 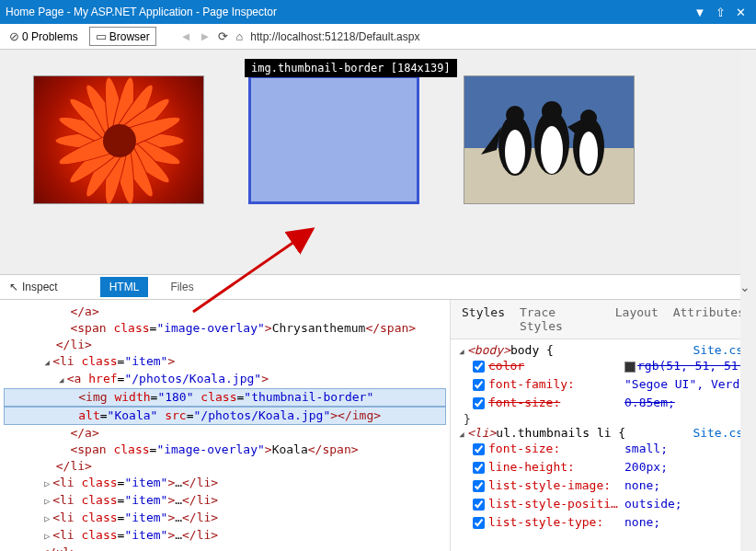 What do you see at coordinates (720, 13) in the screenshot?
I see `pin-icon: ⇧` at bounding box center [720, 13].